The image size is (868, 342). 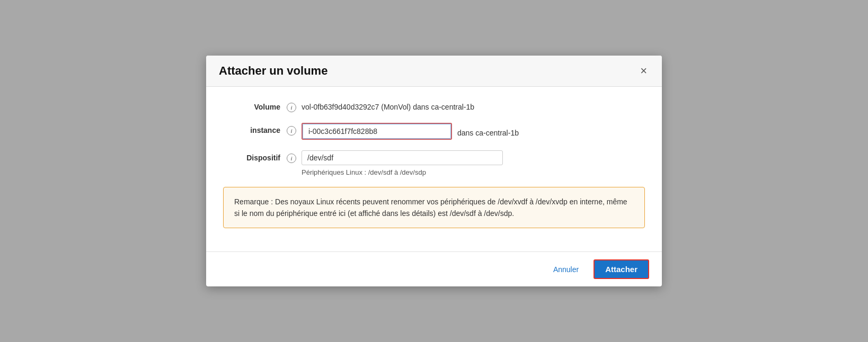 I want to click on volume-value: vol-0fb63f9d40d3292c7 (MonVol) dans ca-c…, so click(x=473, y=105).